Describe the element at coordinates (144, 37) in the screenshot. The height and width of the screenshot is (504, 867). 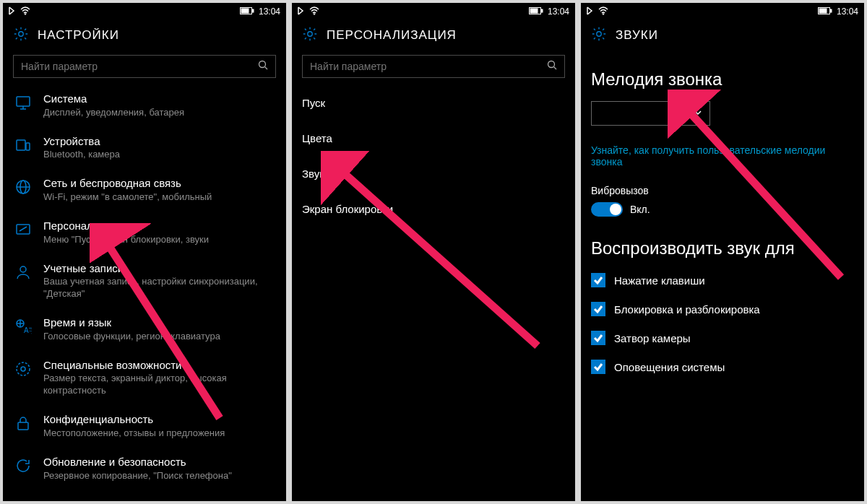
I see `header: НАСТРОЙКИ` at that location.